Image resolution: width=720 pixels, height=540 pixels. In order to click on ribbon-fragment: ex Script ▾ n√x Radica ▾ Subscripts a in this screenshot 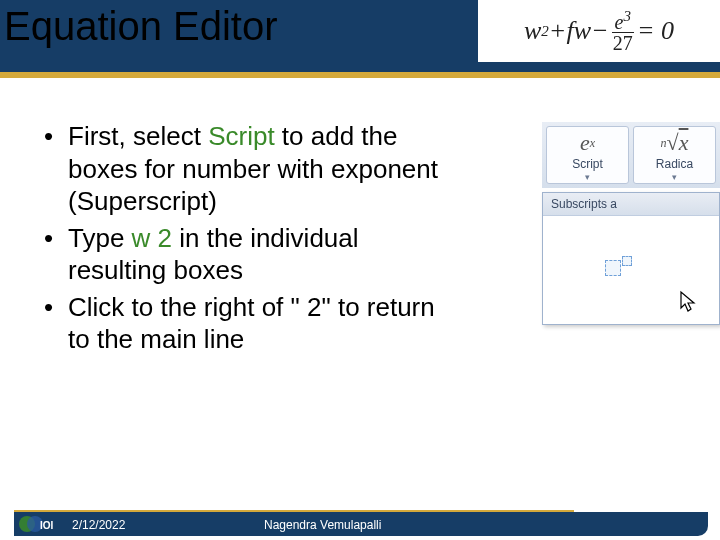, I will do `click(631, 224)`.